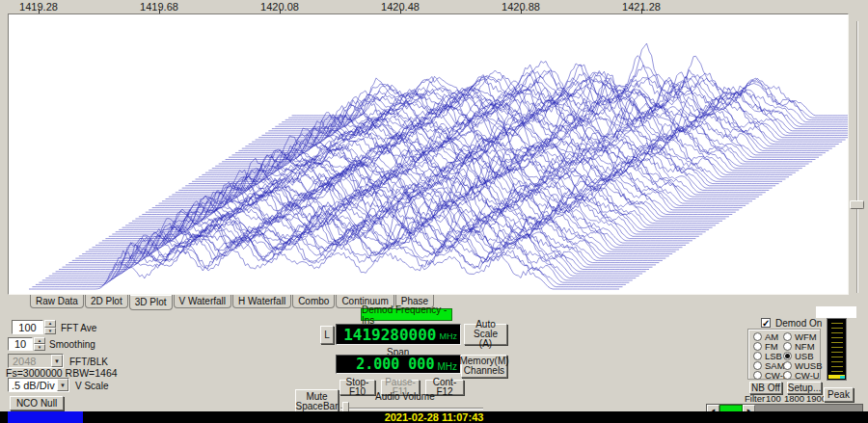 This screenshot has height=423, width=868. Describe the element at coordinates (766, 323) in the screenshot. I see `demod-on-checkbox: ✓` at that location.